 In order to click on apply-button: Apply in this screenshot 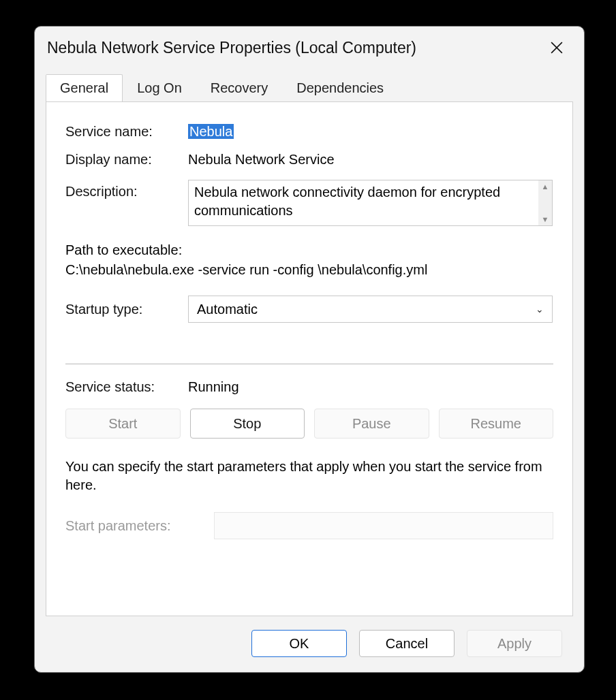, I will do `click(514, 643)`.